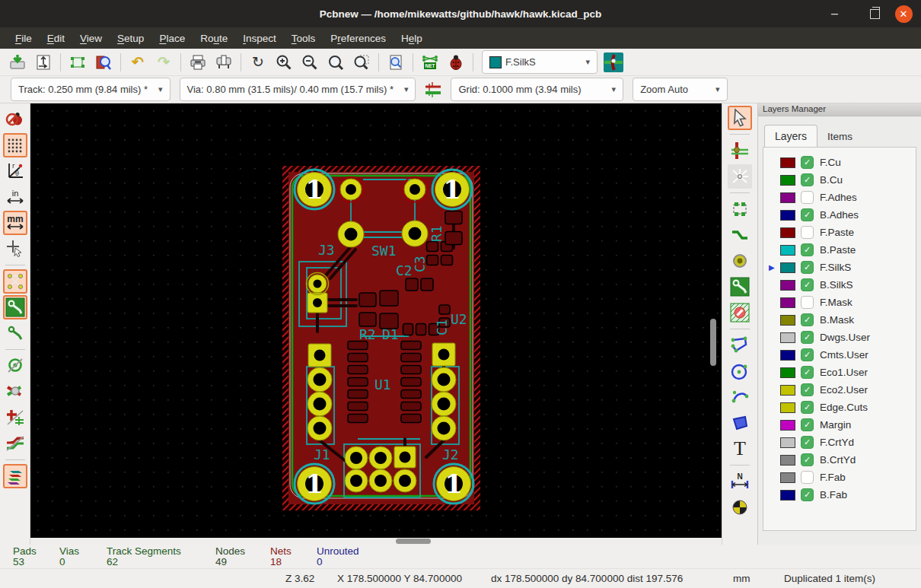 This screenshot has width=921, height=588. I want to click on menu-tools: Tools, so click(304, 38).